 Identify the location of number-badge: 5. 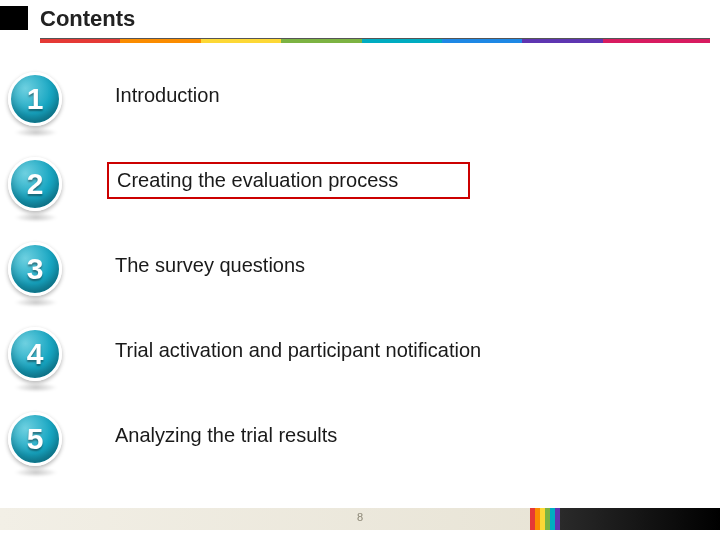
(35, 439).